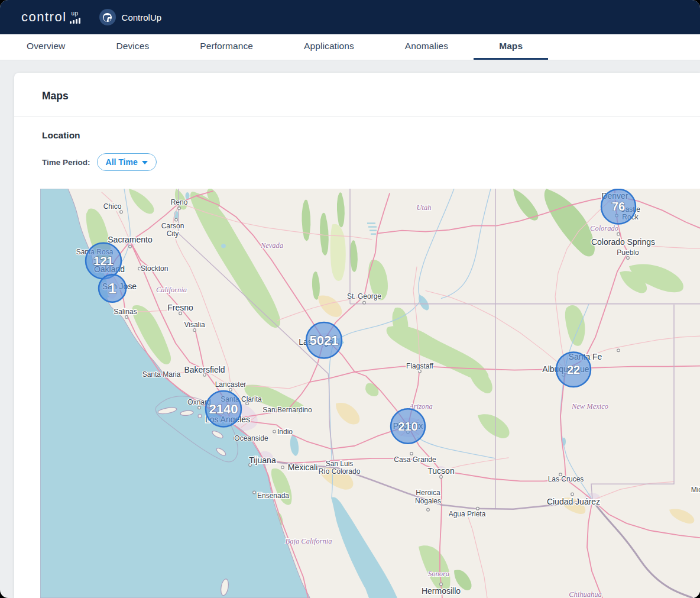  What do you see at coordinates (371, 162) in the screenshot?
I see `time-period-row: Time Period: All Time` at bounding box center [371, 162].